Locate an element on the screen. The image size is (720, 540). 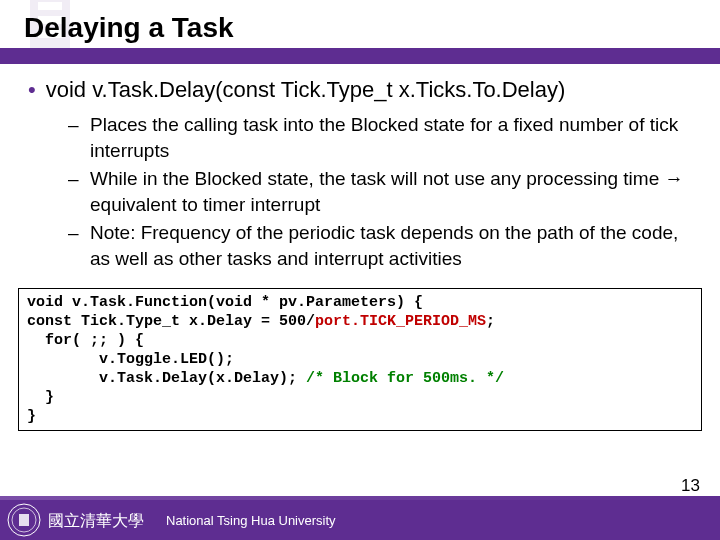
sub-bullet: – While in the Blocked state, the task w… is located at coordinates (380, 192).